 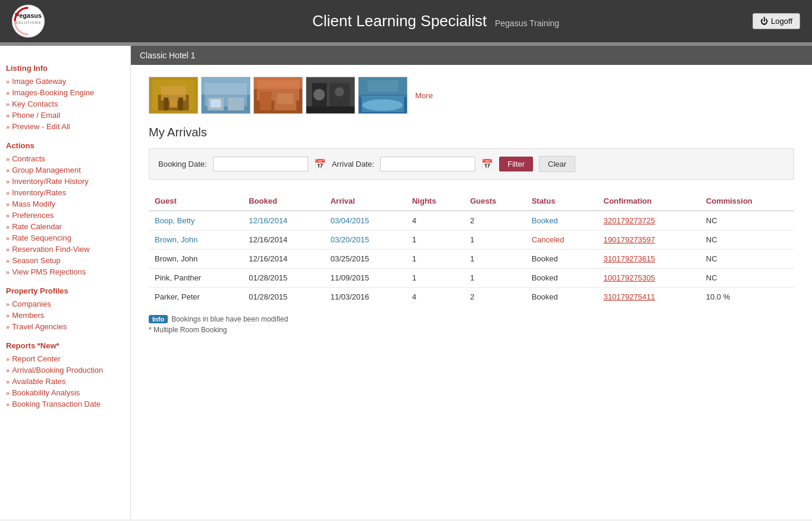 What do you see at coordinates (424, 95) in the screenshot?
I see `more-images-link: More` at bounding box center [424, 95].